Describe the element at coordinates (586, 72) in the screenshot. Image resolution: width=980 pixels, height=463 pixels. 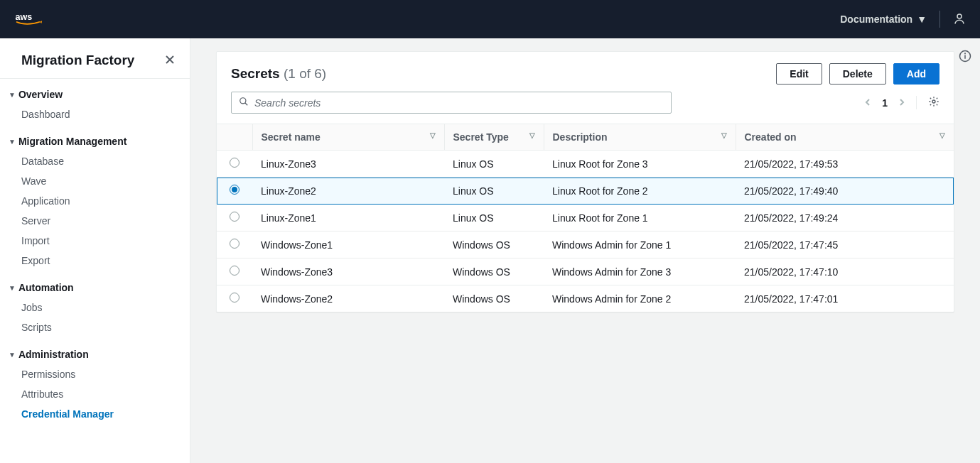
I see `panel-header: Secrets (1 of 6) Edit Delete Add` at that location.